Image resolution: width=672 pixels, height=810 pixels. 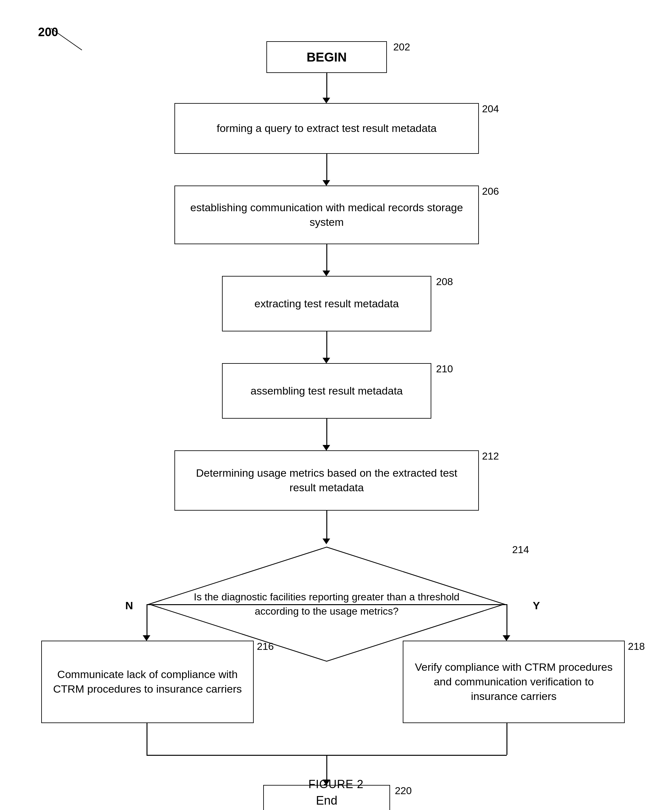 What do you see at coordinates (491, 191) in the screenshot?
I see `step-206-ref: 206` at bounding box center [491, 191].